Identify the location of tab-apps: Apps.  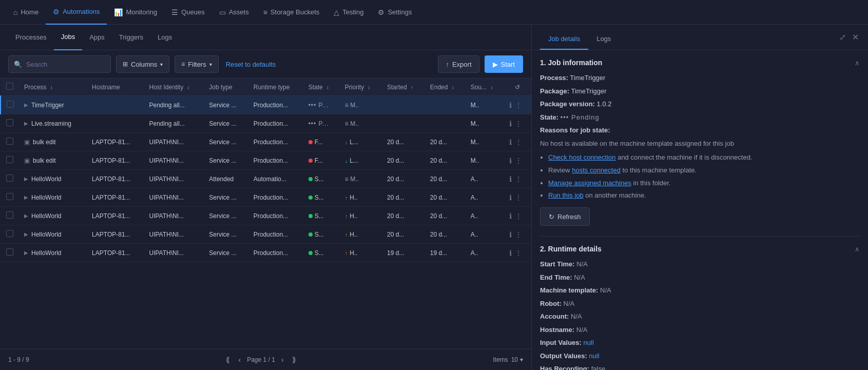
(97, 37).